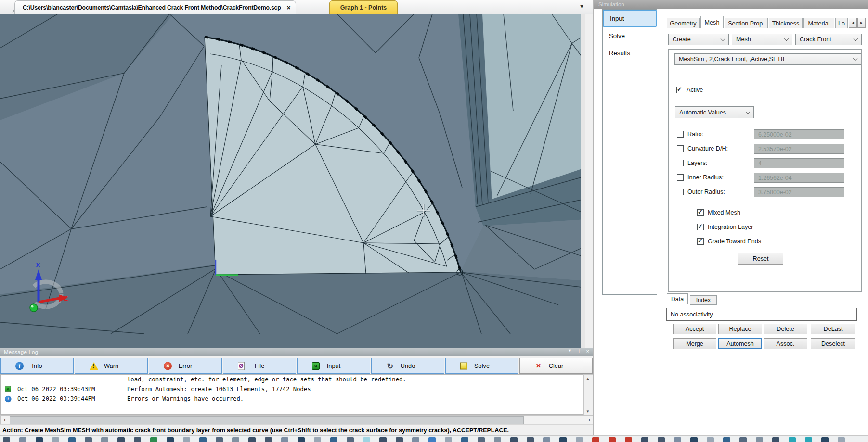  What do you see at coordinates (699, 39) in the screenshot?
I see `action-mode-dropdown: Create` at bounding box center [699, 39].